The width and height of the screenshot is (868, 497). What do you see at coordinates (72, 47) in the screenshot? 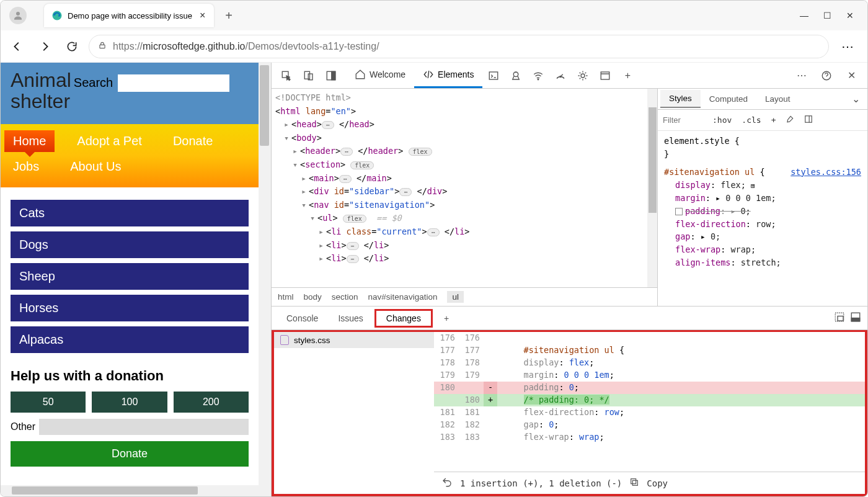
I see `refresh-button` at bounding box center [72, 47].